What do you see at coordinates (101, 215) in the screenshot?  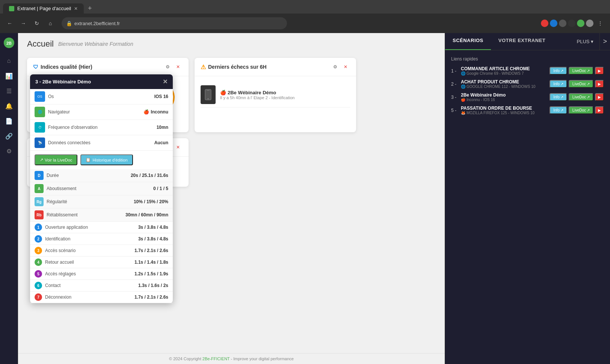 I see `popup-metric-retablissement: Rb Rétablissement 30mn / 60mn / 90mn` at bounding box center [101, 215].